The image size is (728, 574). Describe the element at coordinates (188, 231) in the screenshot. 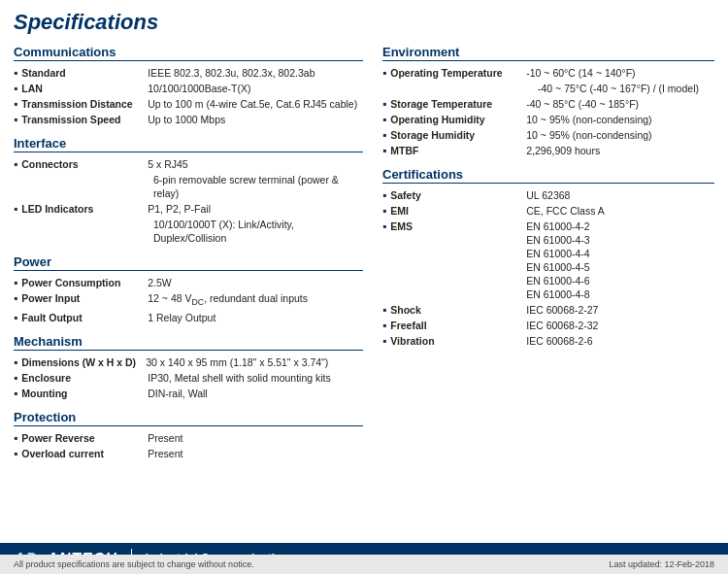

I see `list-item-extra: 10/100/1000T (X): Link/Activity, Duplex/…` at that location.